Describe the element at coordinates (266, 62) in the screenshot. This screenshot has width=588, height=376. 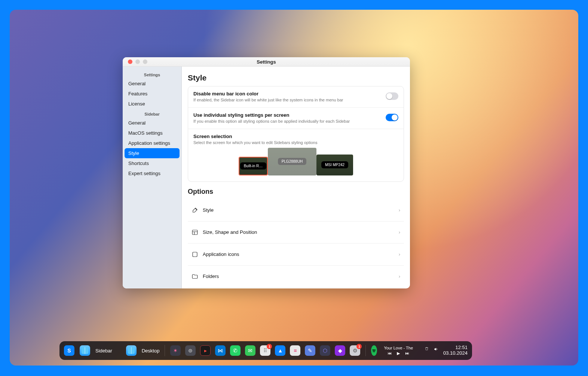
I see `window-titlebar: Settings` at that location.